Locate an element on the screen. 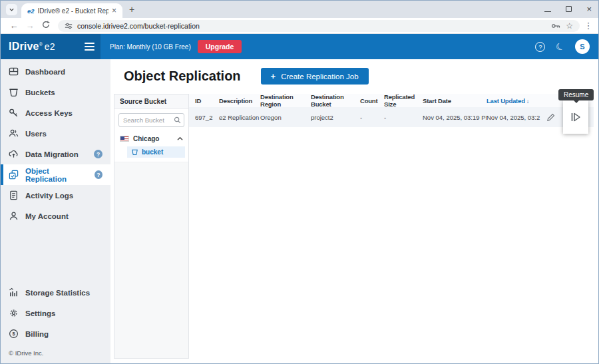 This screenshot has width=599, height=364. upgrade-button: Upgrade is located at coordinates (220, 47).